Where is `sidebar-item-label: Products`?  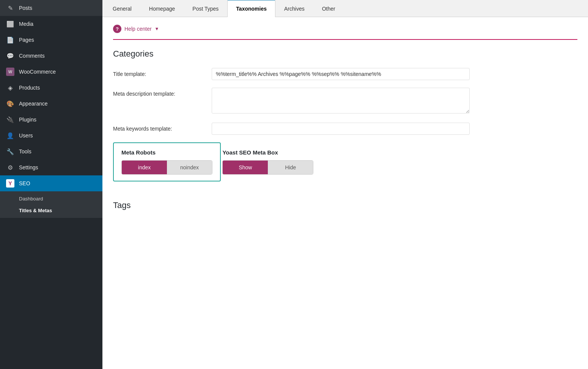 sidebar-item-label: Products is located at coordinates (30, 88).